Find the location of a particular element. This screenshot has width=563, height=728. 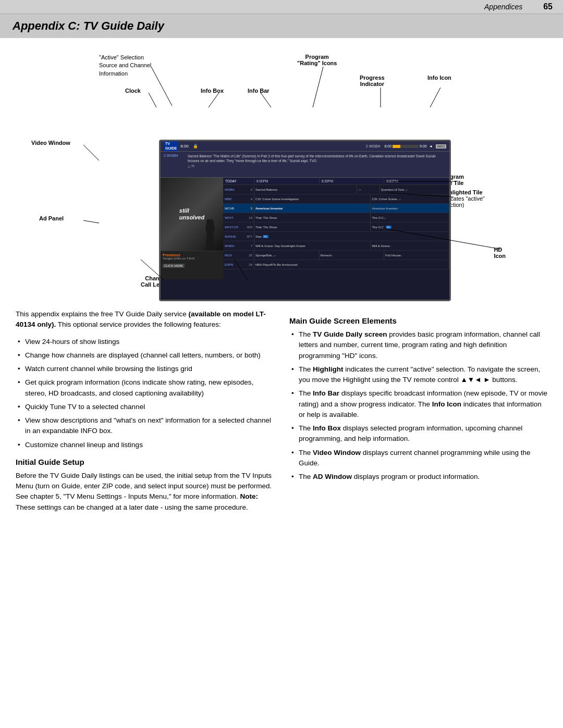

appendix-title-bar: Appendix C: TV Guide Daily is located at coordinates (282, 26).